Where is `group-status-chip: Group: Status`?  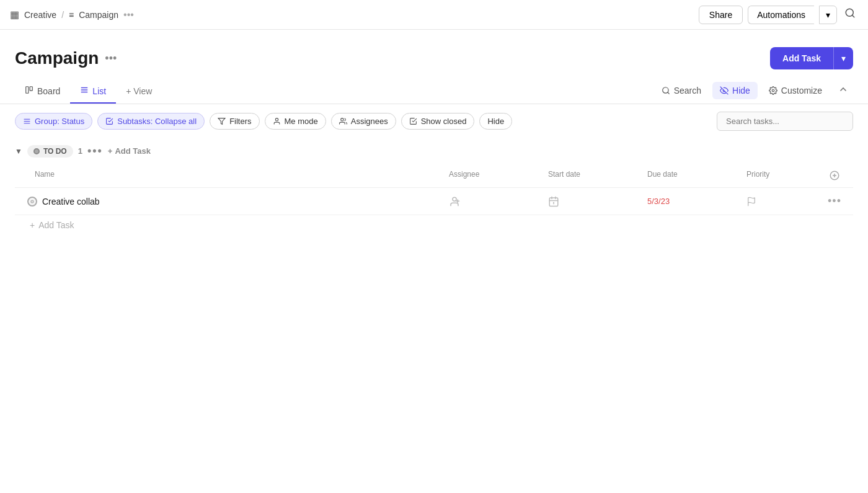
group-status-chip: Group: Status is located at coordinates (53, 122).